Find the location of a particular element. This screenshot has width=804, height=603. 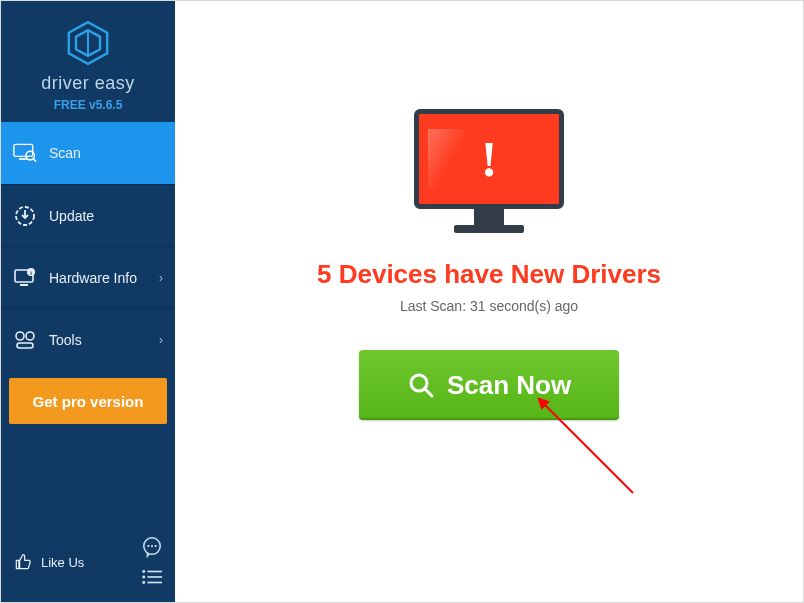

get-pro-label: Get pro version is located at coordinates (88, 402).